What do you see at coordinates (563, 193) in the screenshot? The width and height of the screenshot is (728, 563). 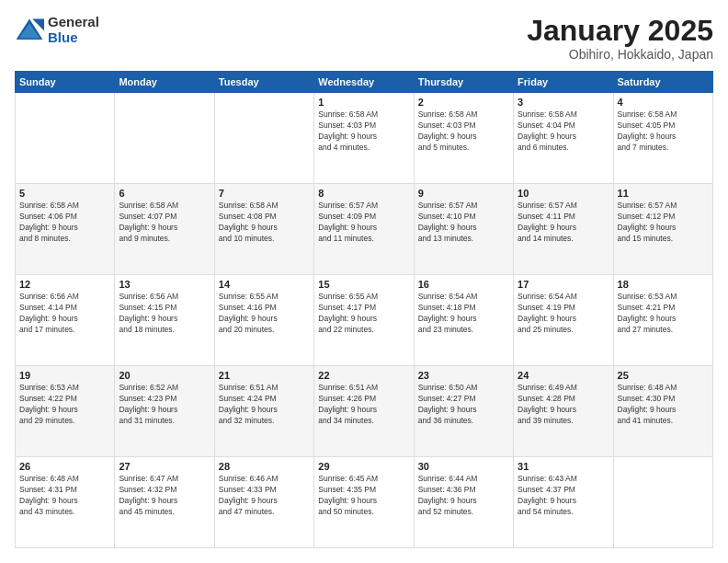 I see `day-number: 10` at bounding box center [563, 193].